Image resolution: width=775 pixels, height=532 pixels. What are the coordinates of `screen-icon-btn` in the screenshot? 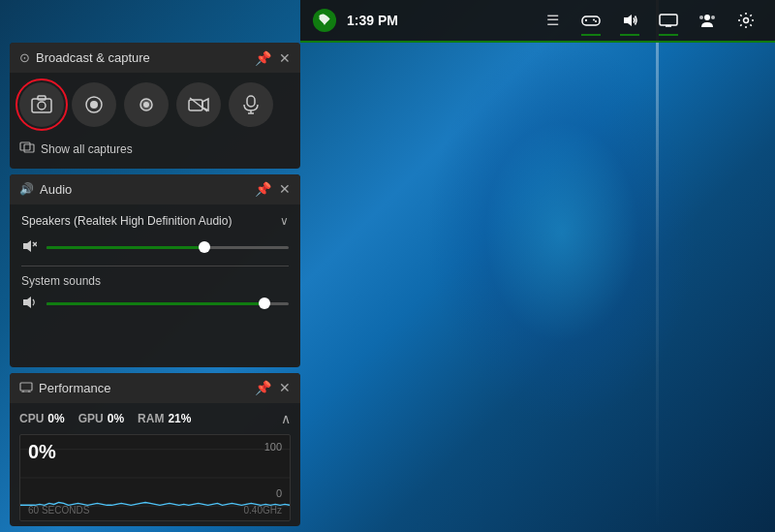 It's located at (668, 20).